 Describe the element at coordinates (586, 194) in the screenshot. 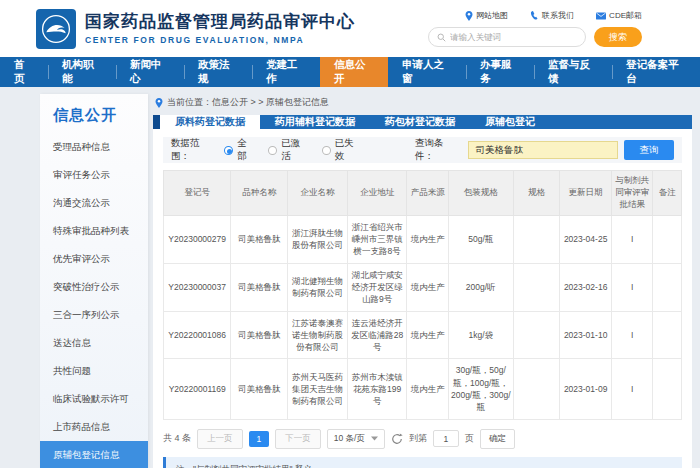

I see `table-header-cell: 更新日期` at that location.